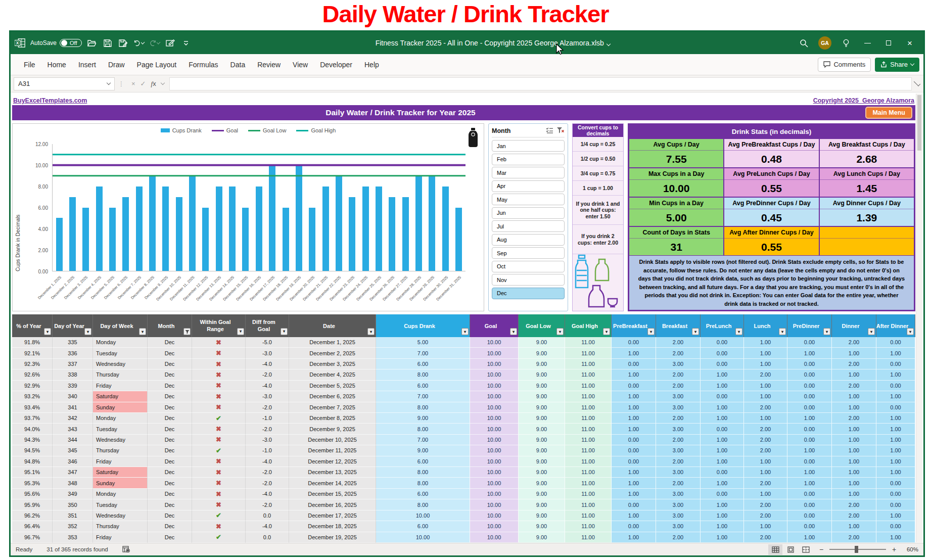  What do you see at coordinates (542, 527) in the screenshot?
I see `cell-r18-c10: 9.00` at bounding box center [542, 527].